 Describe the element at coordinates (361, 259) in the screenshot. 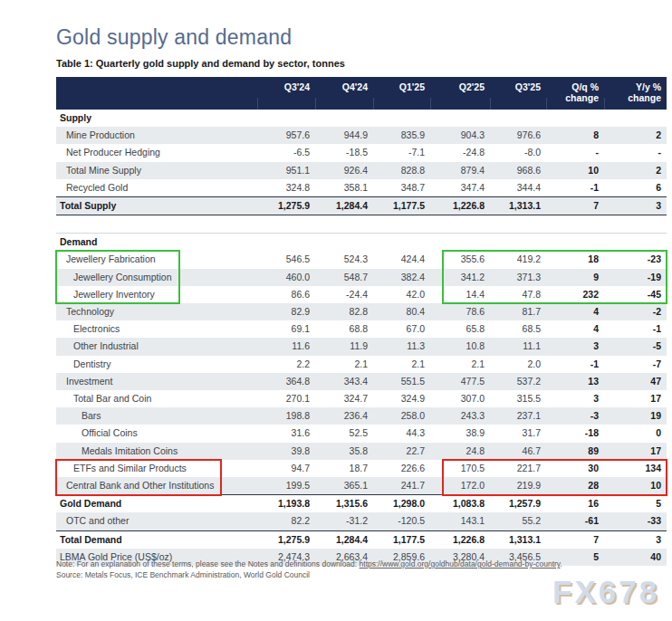

I see `table-row: Jewellery Fabrication546.5524.3424.4355.…` at that location.